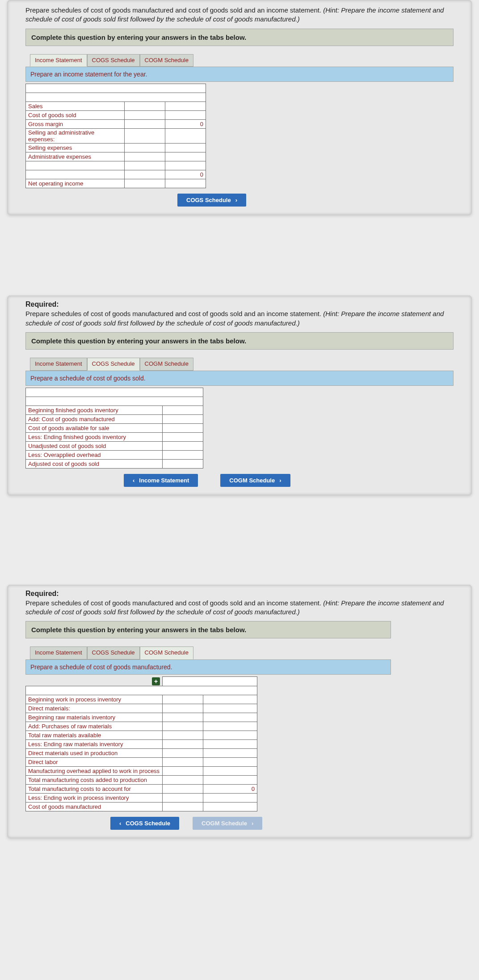 This screenshot has width=479, height=980. What do you see at coordinates (94, 455) in the screenshot?
I see `row-label: Less: Overapplied overhead` at bounding box center [94, 455].